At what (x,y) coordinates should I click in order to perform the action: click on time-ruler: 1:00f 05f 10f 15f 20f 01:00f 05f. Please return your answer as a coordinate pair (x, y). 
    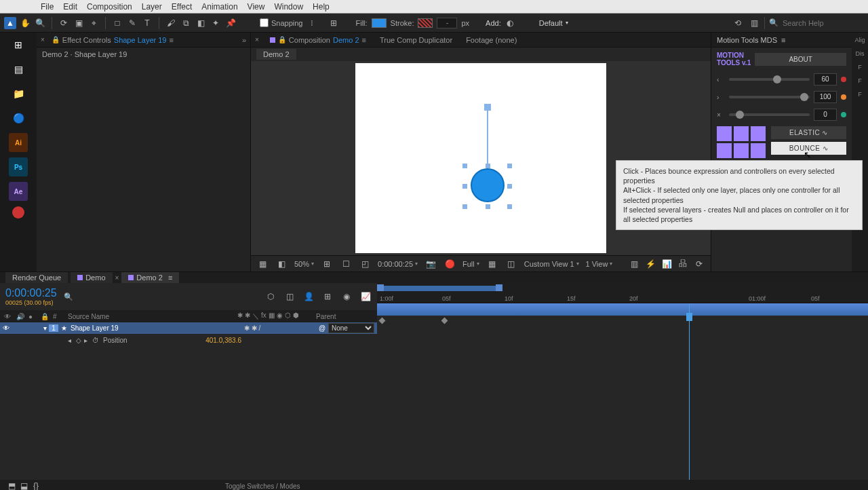
    Looking at the image, I should click on (623, 293).